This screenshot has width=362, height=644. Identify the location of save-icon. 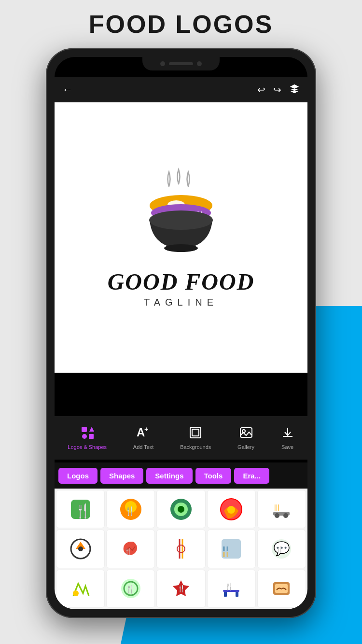
(288, 434).